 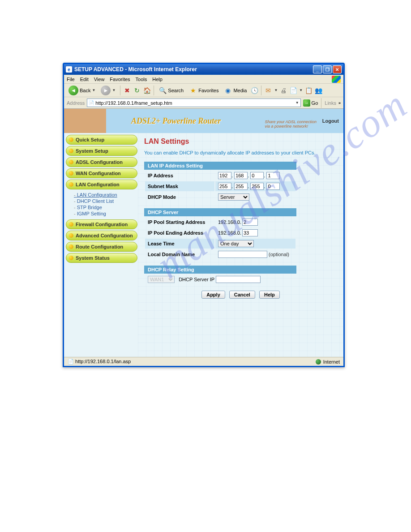 I want to click on nav-system-status: System Status, so click(x=102, y=258).